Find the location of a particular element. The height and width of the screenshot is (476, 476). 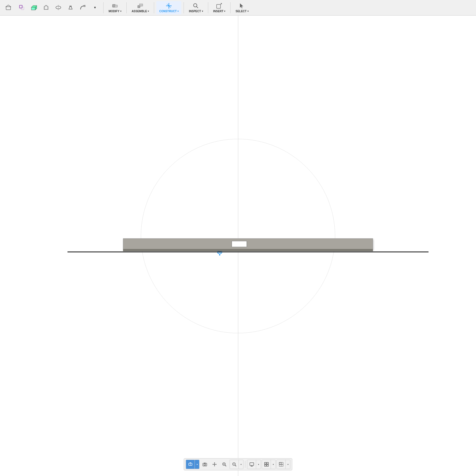

display-dropdown-btn: ▾ is located at coordinates (259, 464).